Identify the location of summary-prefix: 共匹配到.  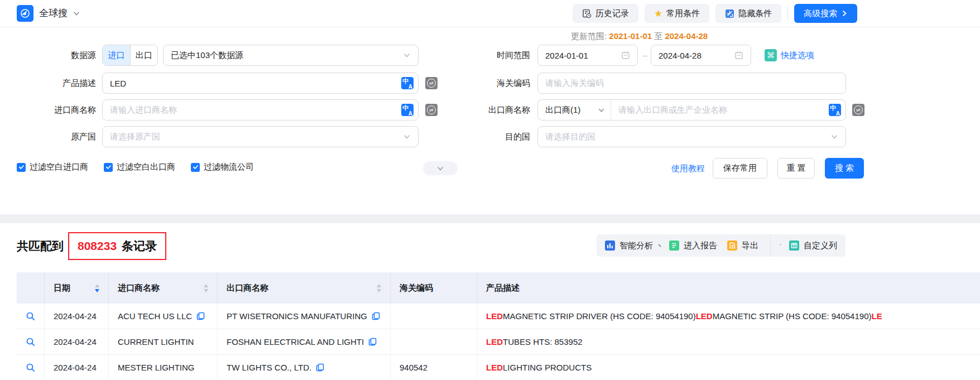
(40, 246).